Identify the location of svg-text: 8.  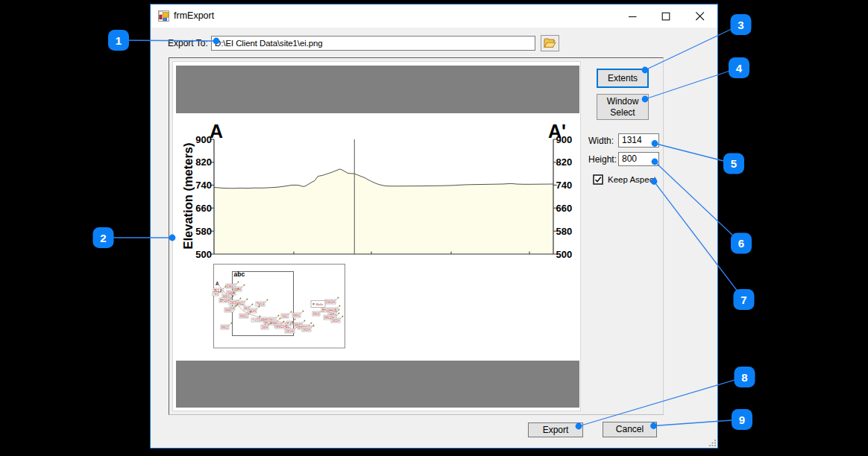
(744, 377).